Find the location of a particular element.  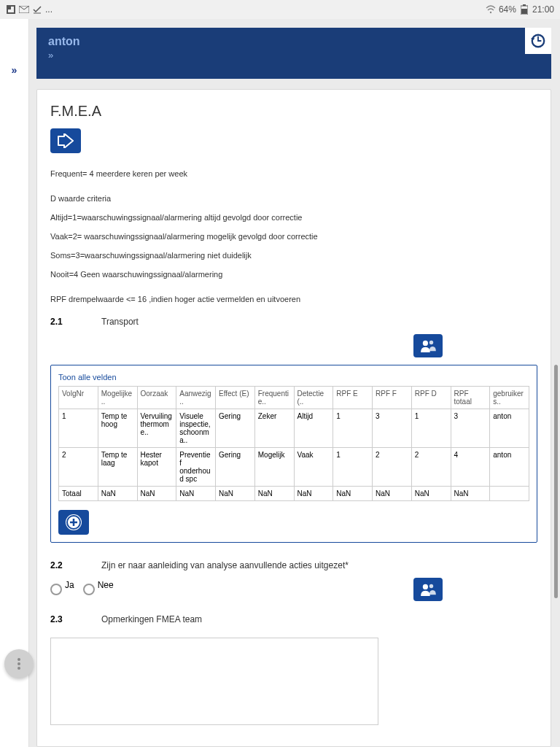

section-2-3-label: Opmerkingen FMEA team is located at coordinates (152, 619).